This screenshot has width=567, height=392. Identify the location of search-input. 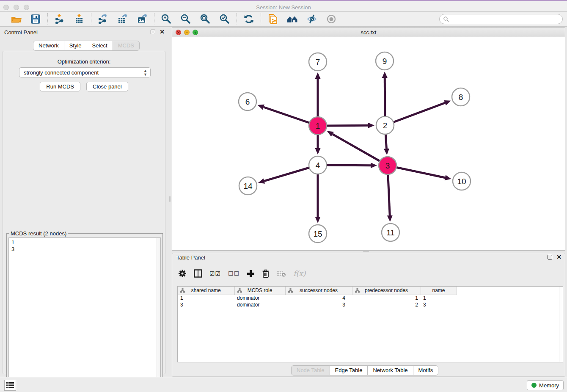
(505, 19).